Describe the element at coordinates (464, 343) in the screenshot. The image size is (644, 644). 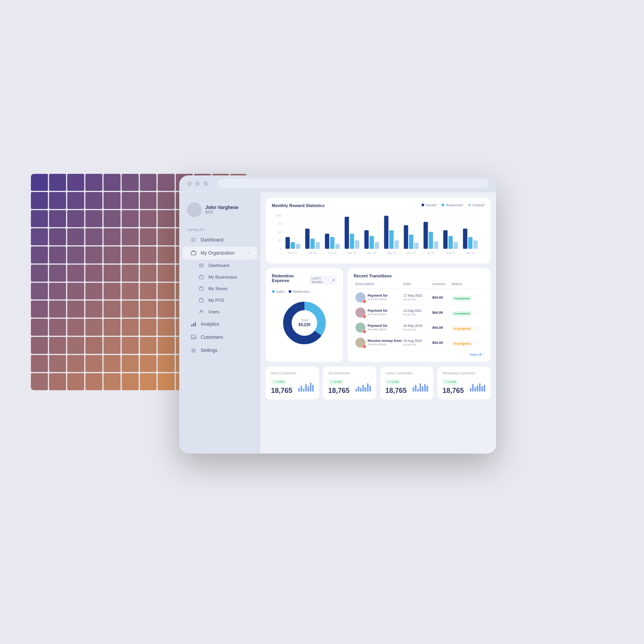
I see `trans-status: In progress` at that location.